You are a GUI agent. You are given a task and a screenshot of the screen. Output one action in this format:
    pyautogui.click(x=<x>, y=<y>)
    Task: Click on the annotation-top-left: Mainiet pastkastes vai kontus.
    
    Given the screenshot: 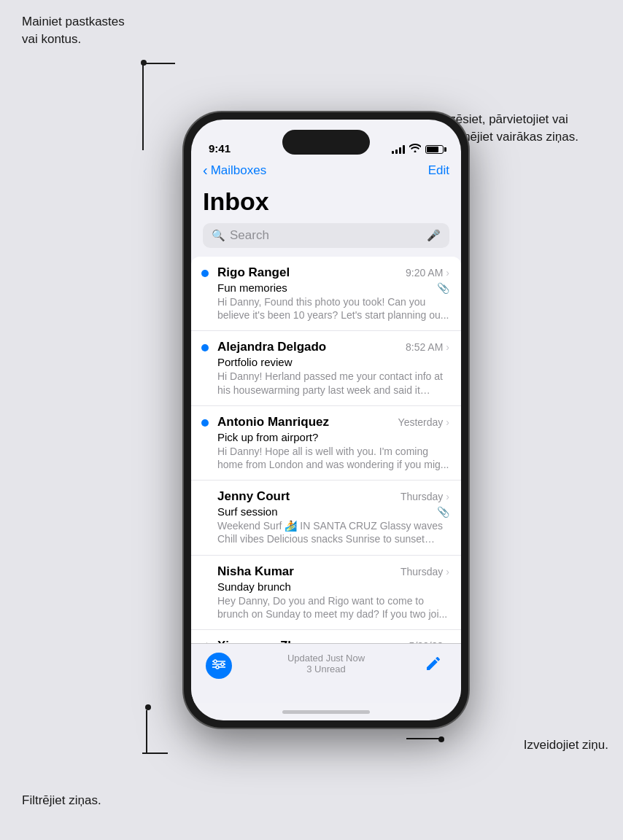 What is the action you would take?
    pyautogui.click(x=88, y=31)
    